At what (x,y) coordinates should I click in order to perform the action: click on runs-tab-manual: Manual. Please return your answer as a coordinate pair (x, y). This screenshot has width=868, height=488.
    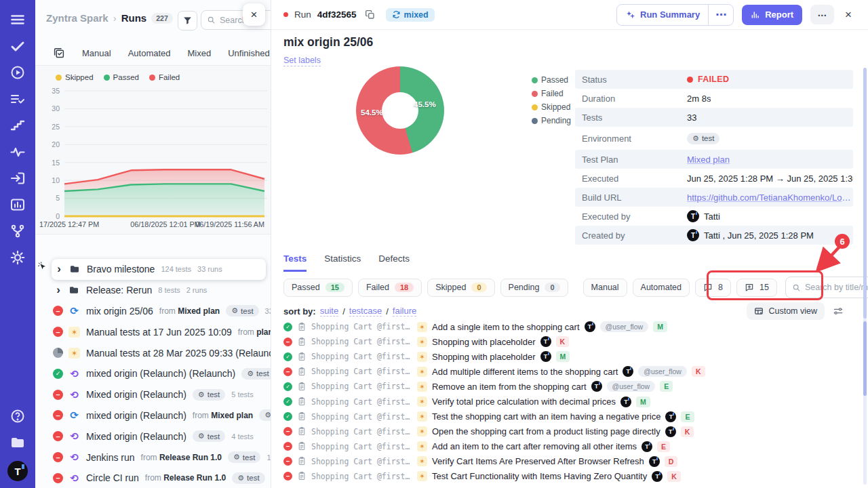
    Looking at the image, I should click on (96, 53).